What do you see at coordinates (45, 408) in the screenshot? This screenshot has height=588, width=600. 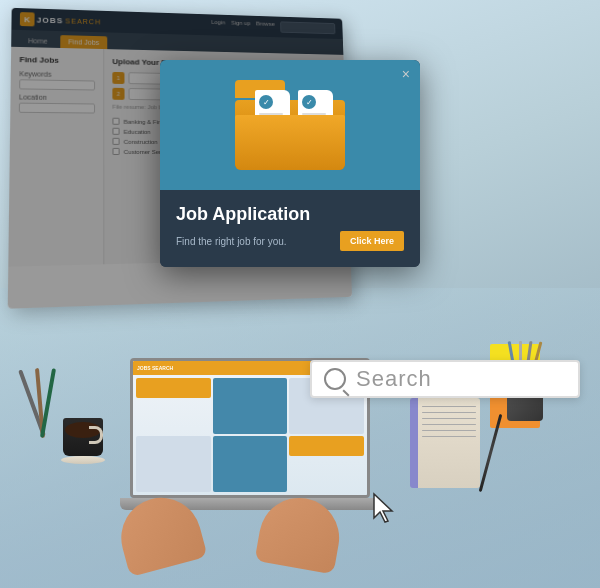 I see `pencils` at bounding box center [45, 408].